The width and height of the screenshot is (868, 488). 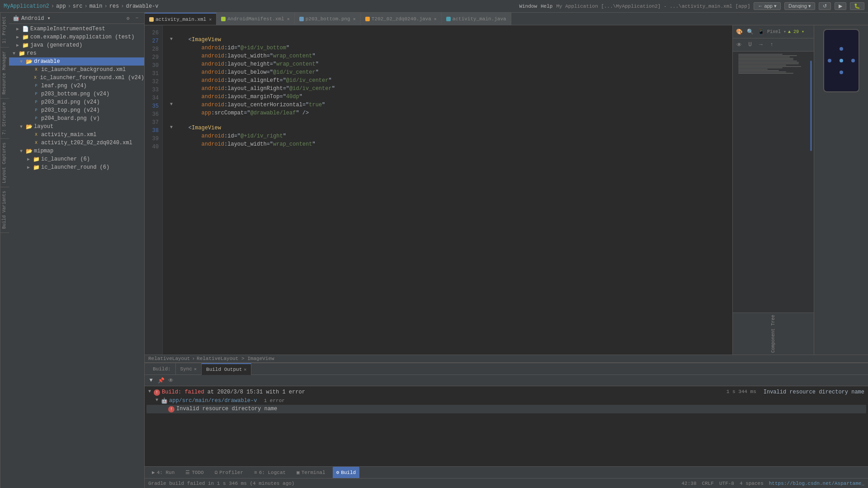 I want to click on u-icon: U, so click(x=750, y=45).